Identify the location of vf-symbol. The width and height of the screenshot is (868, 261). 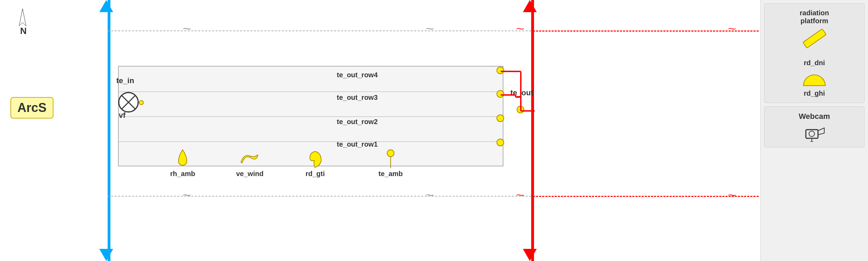
(128, 102).